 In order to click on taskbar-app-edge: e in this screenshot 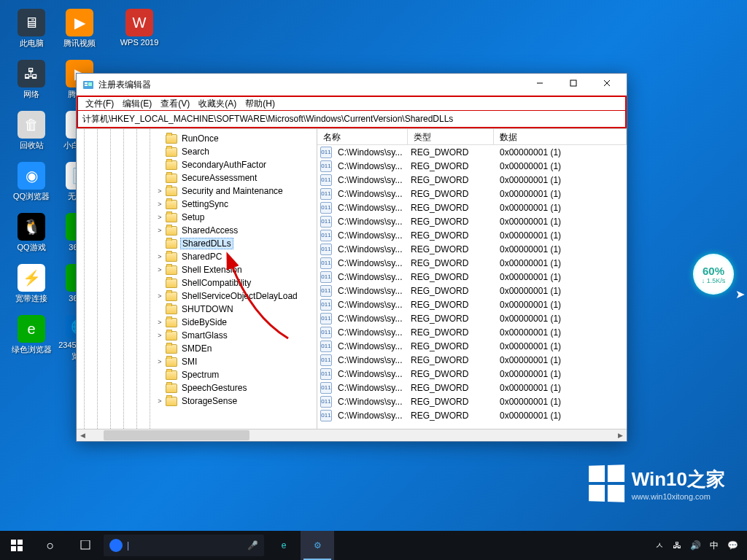, I will do `click(284, 545)`.